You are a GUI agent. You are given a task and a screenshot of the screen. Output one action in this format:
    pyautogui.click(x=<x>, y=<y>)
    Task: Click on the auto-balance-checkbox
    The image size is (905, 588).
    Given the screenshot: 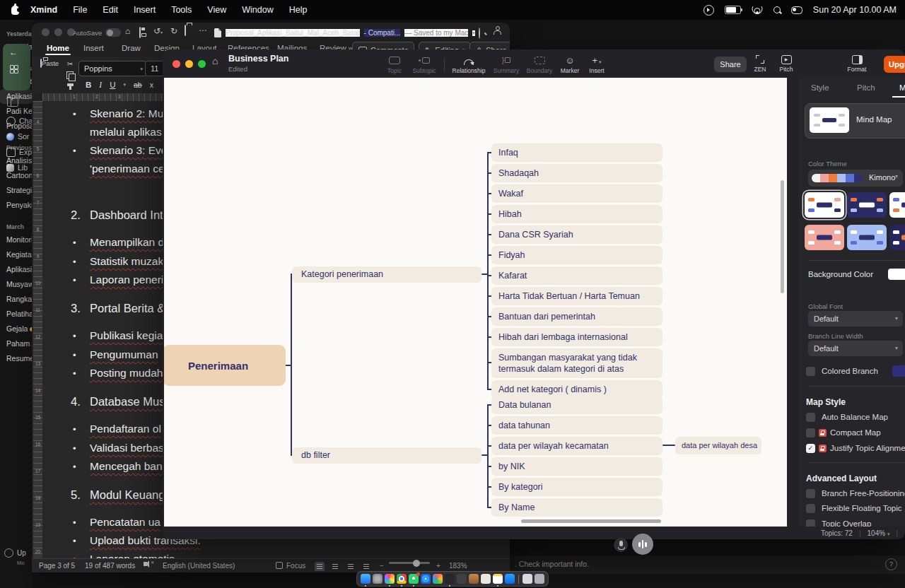 What is the action you would take?
    pyautogui.click(x=810, y=417)
    